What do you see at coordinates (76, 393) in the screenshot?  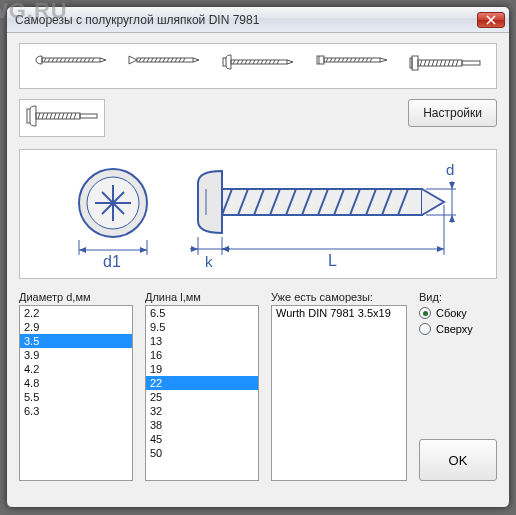 I see `diameter-listbox: 2.22.93.53.94.24.85.56.3` at bounding box center [76, 393].